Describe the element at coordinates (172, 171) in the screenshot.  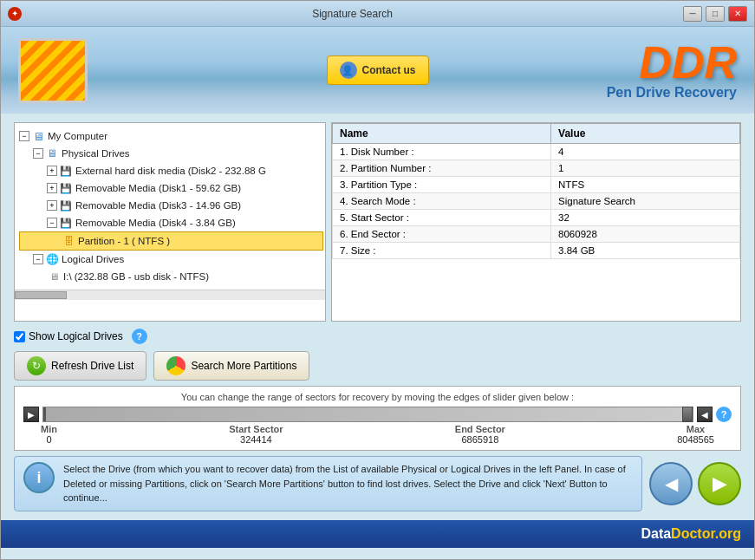
I see `tree-item-disk2: + 💾 External hard disk media (Disk2 - 23…` at that location.